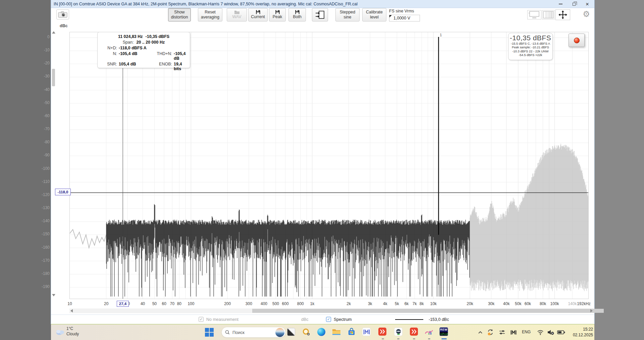  What do you see at coordinates (42, 76) in the screenshot?
I see `y-tick-label: -30` at bounding box center [42, 76].